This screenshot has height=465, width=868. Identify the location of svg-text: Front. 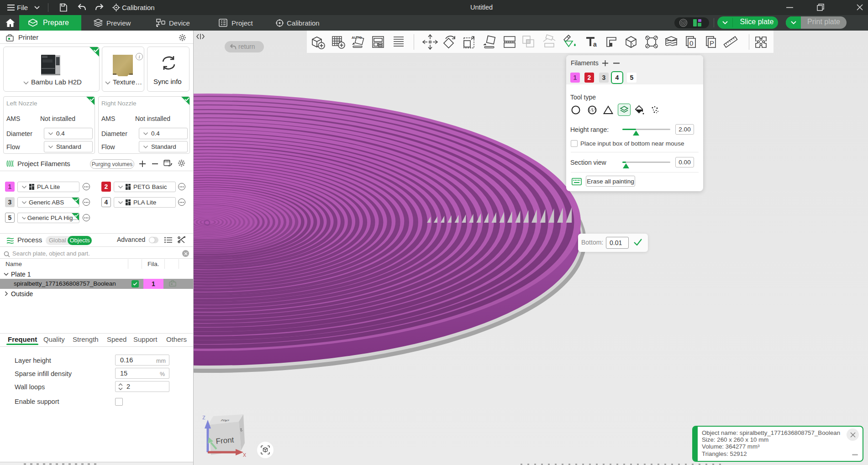
(225, 440).